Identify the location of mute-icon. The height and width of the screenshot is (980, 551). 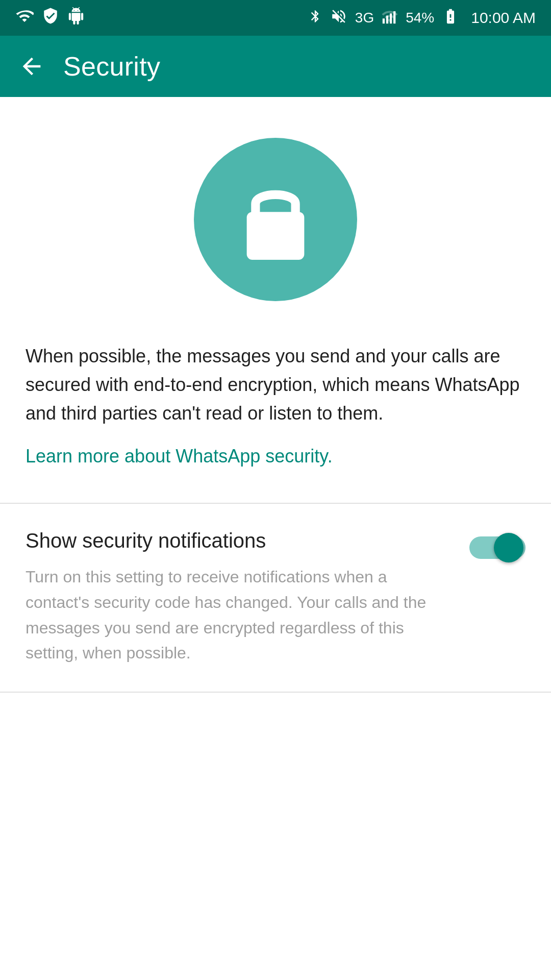
(339, 18).